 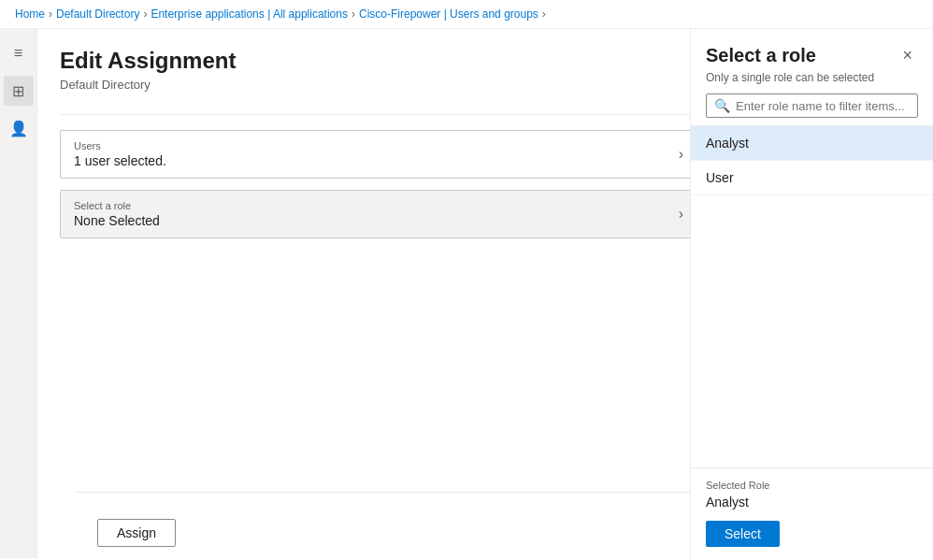 What do you see at coordinates (97, 14) in the screenshot?
I see `breadcrumb-directory: Default Directory` at bounding box center [97, 14].